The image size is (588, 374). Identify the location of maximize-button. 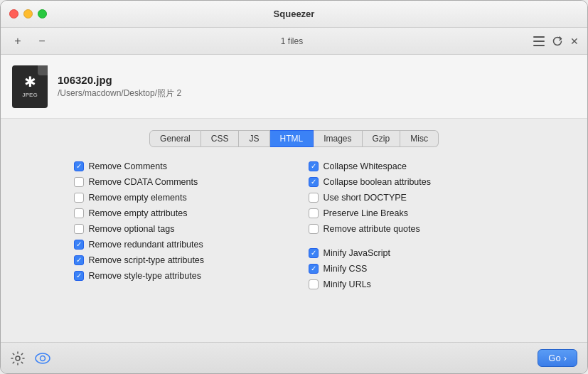
(43, 14).